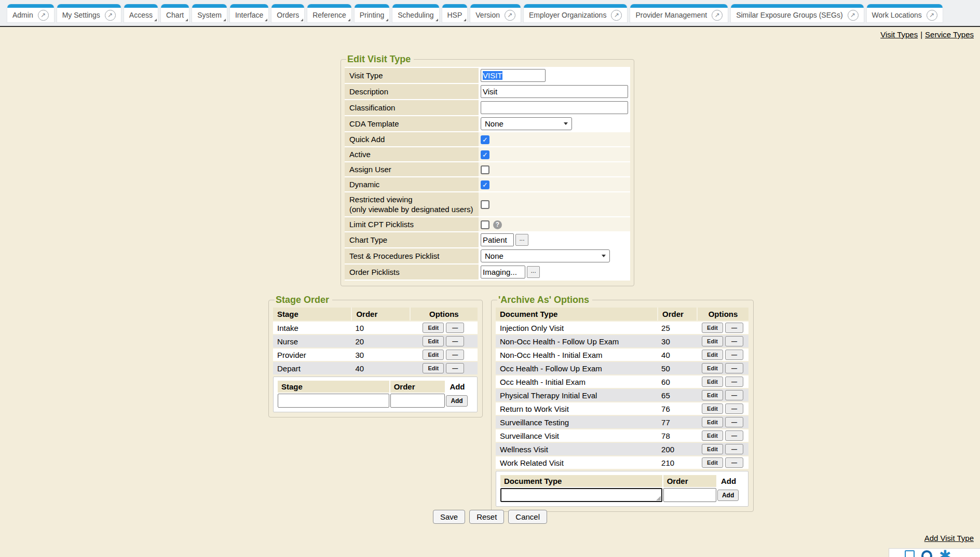 The image size is (980, 557). Describe the element at coordinates (141, 13) in the screenshot. I see `nav-tab-access: Access` at that location.